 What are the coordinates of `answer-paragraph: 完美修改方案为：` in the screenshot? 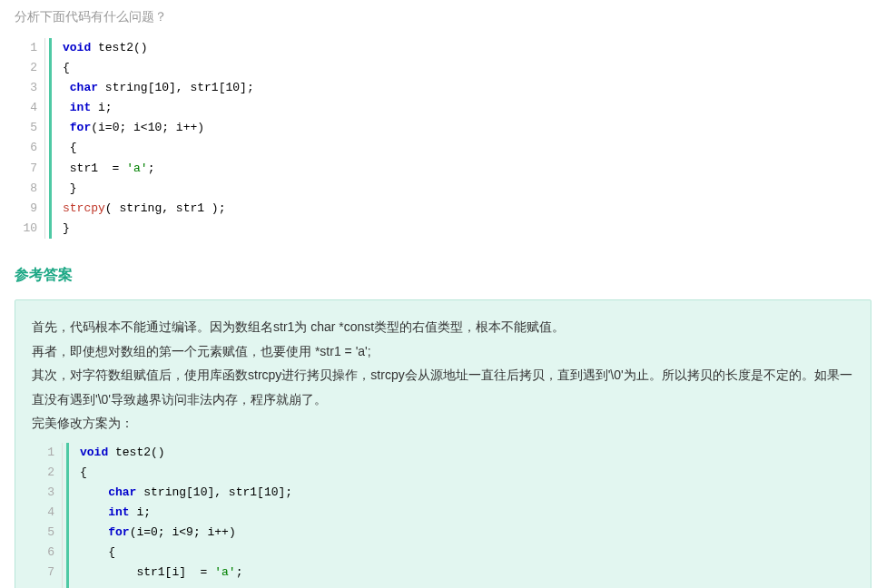 It's located at (443, 423).